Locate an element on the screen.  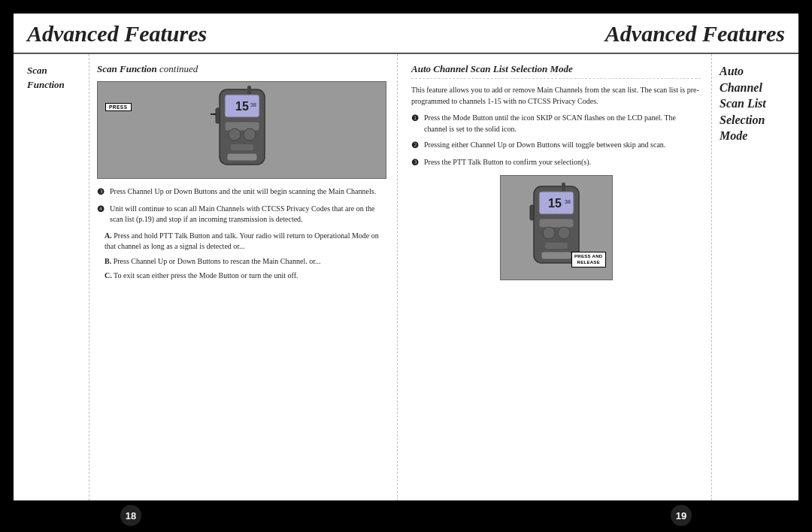
right-step-2: ❷ Pressing either Channel Up or Down But… is located at coordinates (556, 146).